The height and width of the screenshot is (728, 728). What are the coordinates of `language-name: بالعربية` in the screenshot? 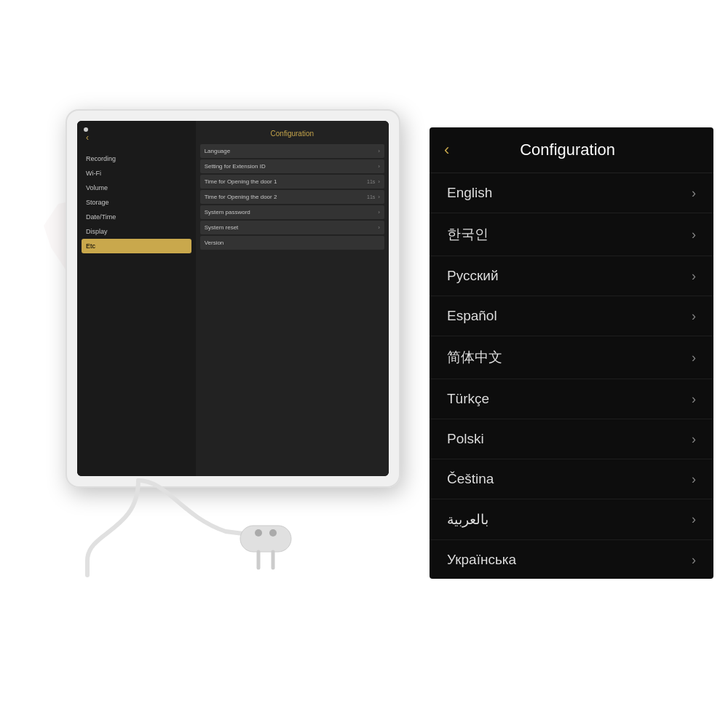 It's located at (467, 520).